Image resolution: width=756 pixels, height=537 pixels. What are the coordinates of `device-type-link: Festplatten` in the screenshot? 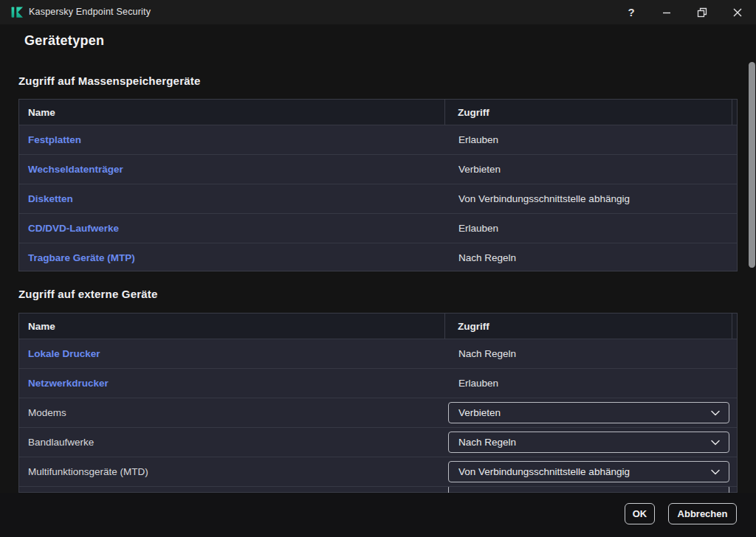 It's located at (55, 140).